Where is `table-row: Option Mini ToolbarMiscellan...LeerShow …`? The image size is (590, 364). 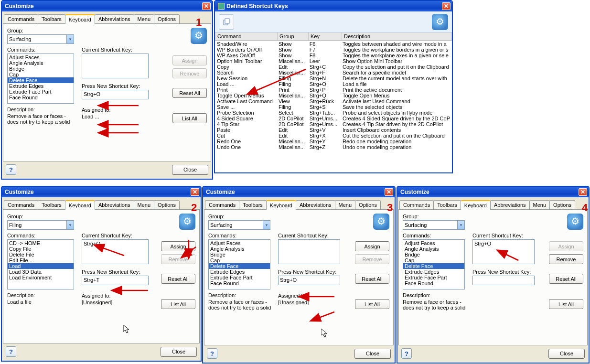 table-row: Option Mini ToolbarMiscellan...LeerShow … is located at coordinates (333, 61).